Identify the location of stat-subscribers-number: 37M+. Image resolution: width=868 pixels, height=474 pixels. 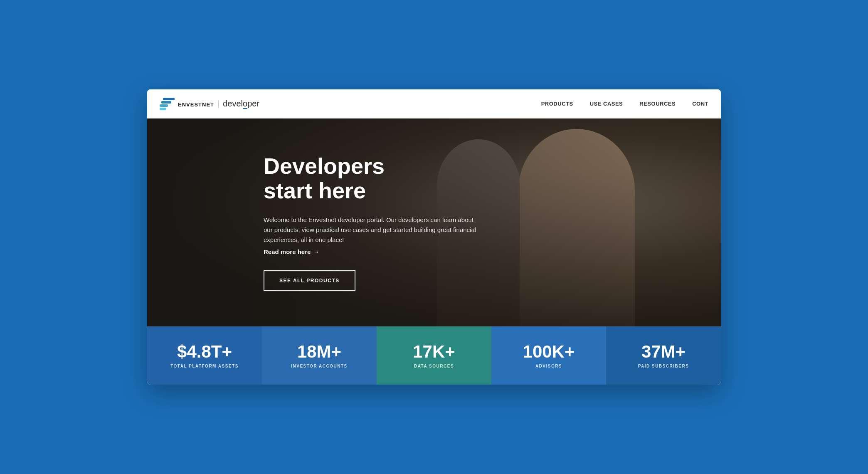
(663, 352).